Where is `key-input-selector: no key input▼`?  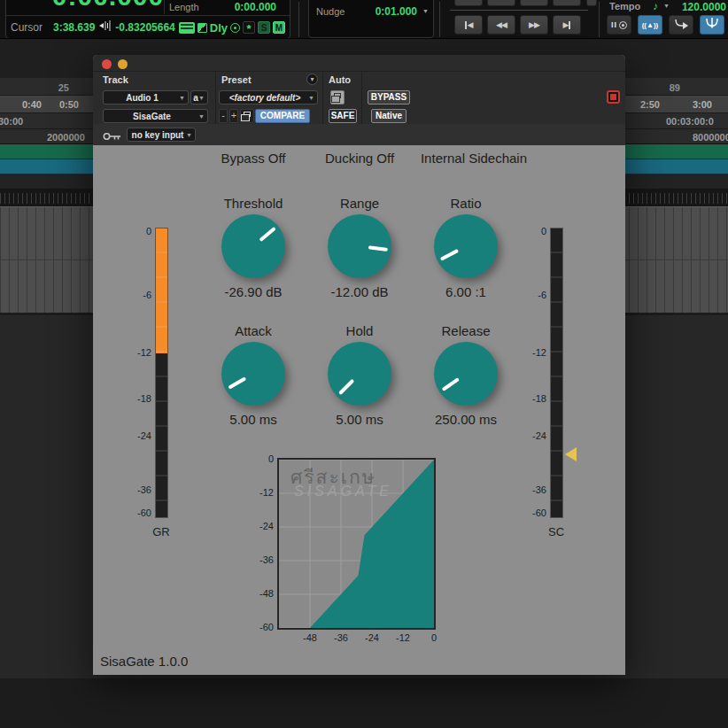
key-input-selector: no key input▼ is located at coordinates (161, 135).